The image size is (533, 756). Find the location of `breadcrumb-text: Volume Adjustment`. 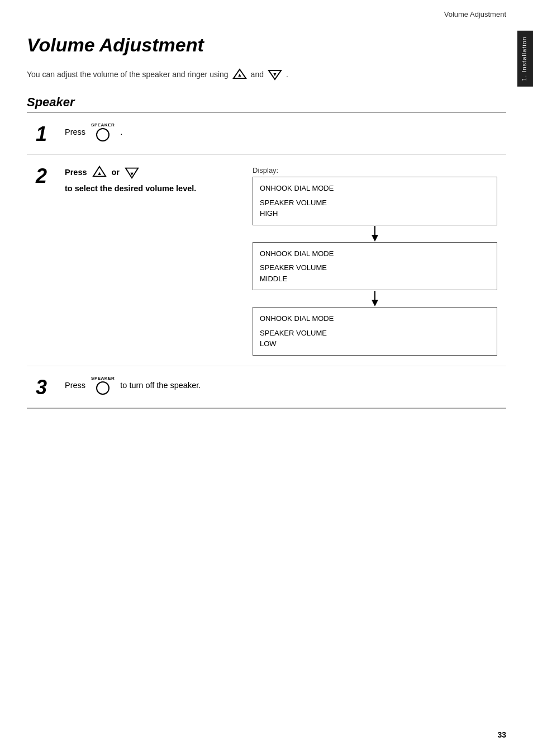

breadcrumb-text: Volume Adjustment is located at coordinates (475, 15).